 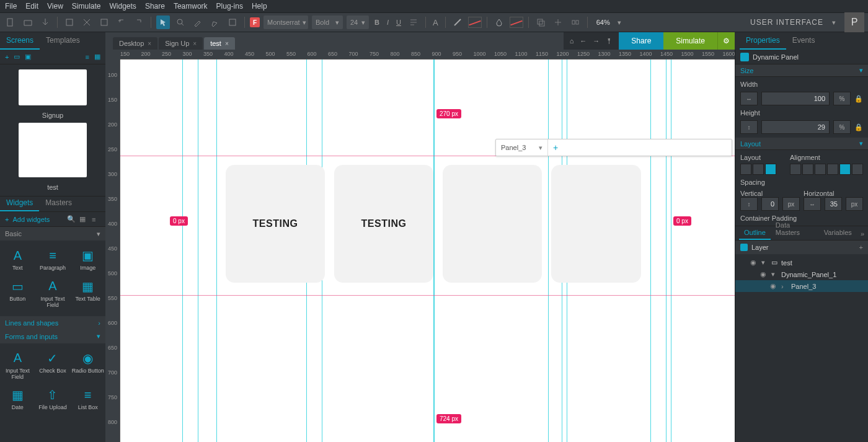 I want to click on section-basic: Basic▾, so click(x=53, y=234).